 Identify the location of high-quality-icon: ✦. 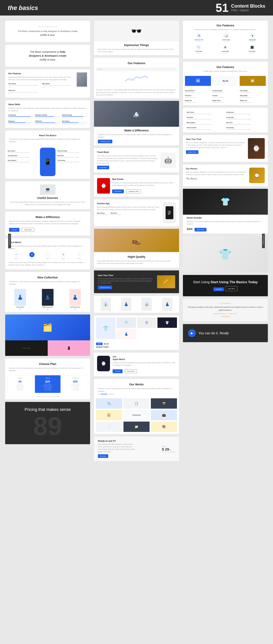
(252, 36).